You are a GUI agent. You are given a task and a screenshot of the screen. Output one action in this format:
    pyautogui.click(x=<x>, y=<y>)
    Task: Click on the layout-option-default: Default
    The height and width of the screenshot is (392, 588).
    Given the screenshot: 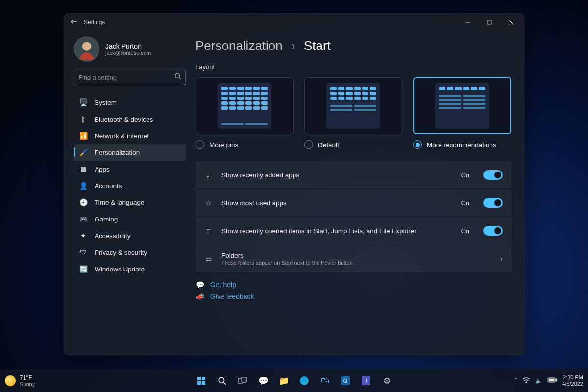 What is the action you would take?
    pyautogui.click(x=353, y=113)
    